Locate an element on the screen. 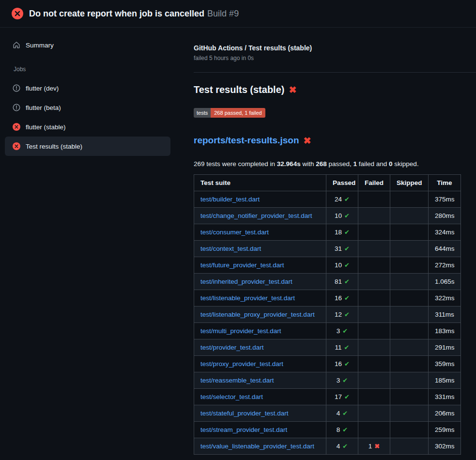 The width and height of the screenshot is (476, 460). time-value: 311ms is located at coordinates (445, 315).